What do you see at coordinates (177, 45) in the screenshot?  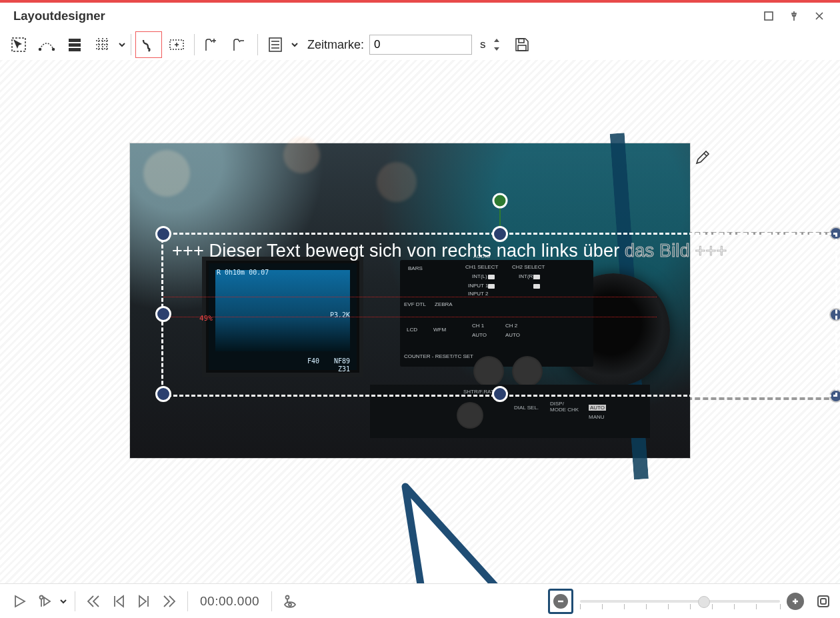 I see `camera-frame-tool` at bounding box center [177, 45].